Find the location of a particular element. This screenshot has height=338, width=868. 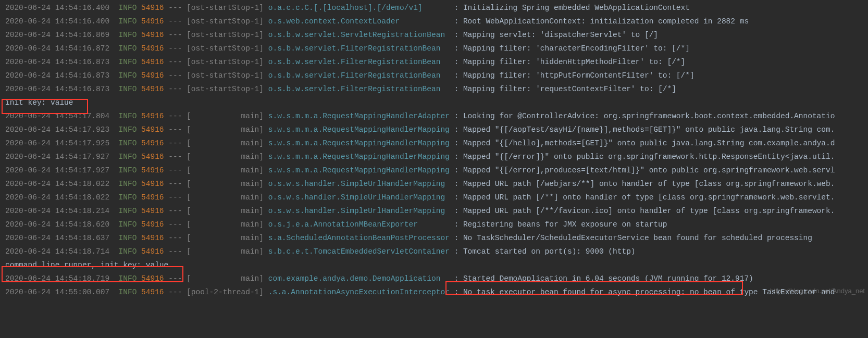

logger-name: s.b.c.e.t.TomcatEmbeddedServletContainer is located at coordinates (359, 252).